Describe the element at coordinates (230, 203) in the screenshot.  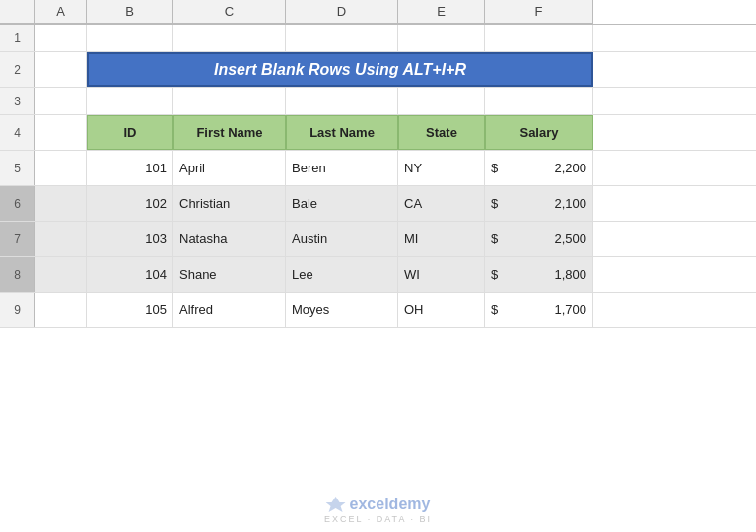
I see `cell-firstname: Christian` at that location.